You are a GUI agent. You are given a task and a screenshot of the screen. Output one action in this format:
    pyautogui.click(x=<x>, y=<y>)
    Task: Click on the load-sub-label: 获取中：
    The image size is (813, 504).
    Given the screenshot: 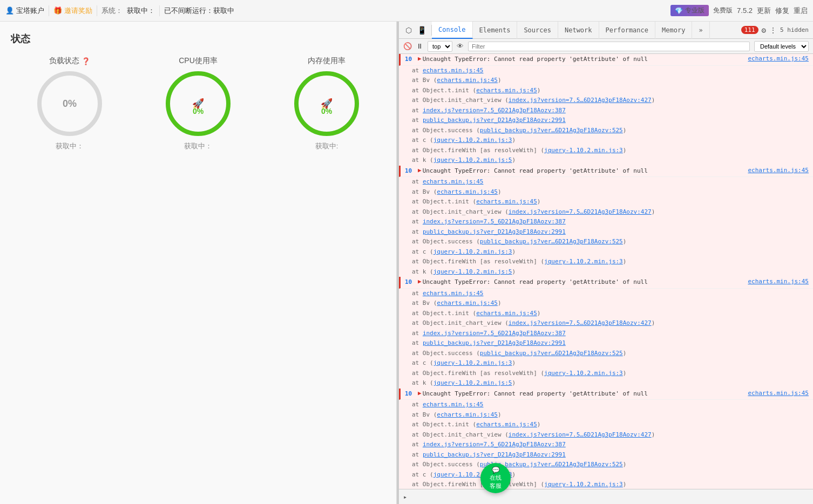 What is the action you would take?
    pyautogui.click(x=70, y=146)
    